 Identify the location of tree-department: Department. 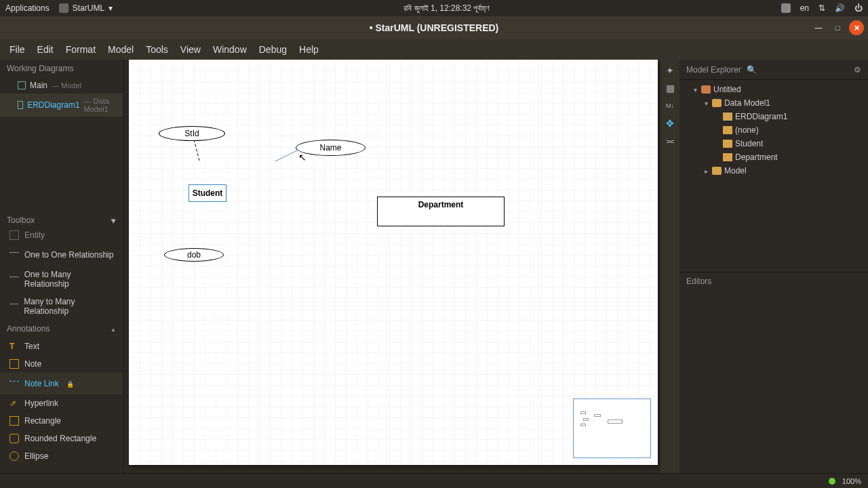
(774, 157).